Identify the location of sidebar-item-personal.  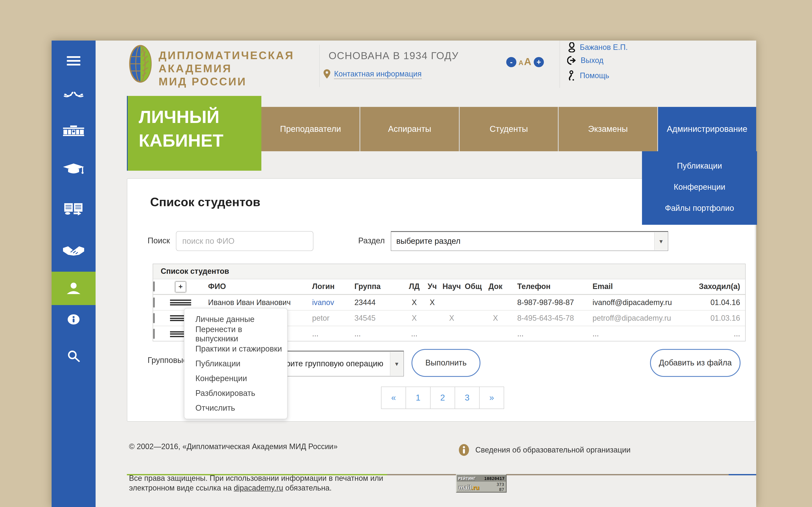
(74, 288).